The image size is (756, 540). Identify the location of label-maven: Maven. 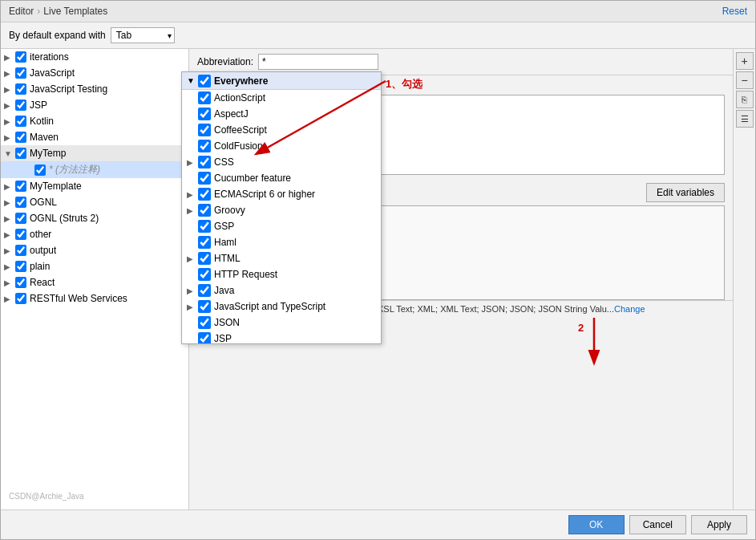
(44, 137).